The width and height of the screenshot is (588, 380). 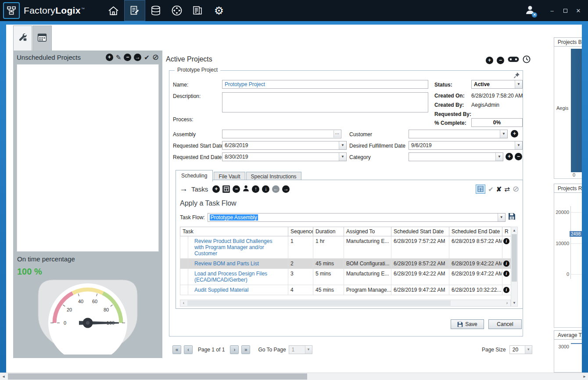 I want to click on maximize-icon, so click(x=565, y=11).